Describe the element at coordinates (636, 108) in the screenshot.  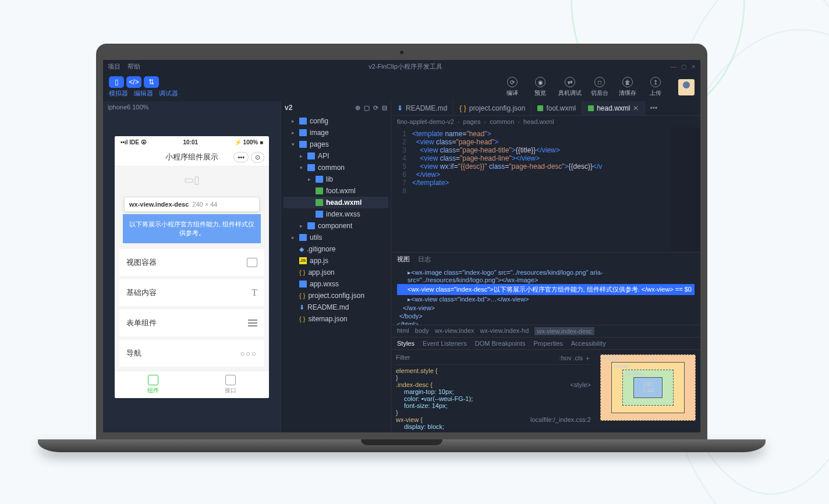
I see `close-icon: ✕` at that location.